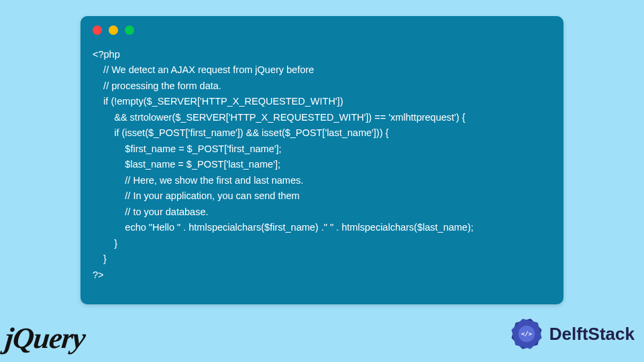 This screenshot has width=644, height=362. I want to click on jquery-logo: jQuery, so click(45, 338).